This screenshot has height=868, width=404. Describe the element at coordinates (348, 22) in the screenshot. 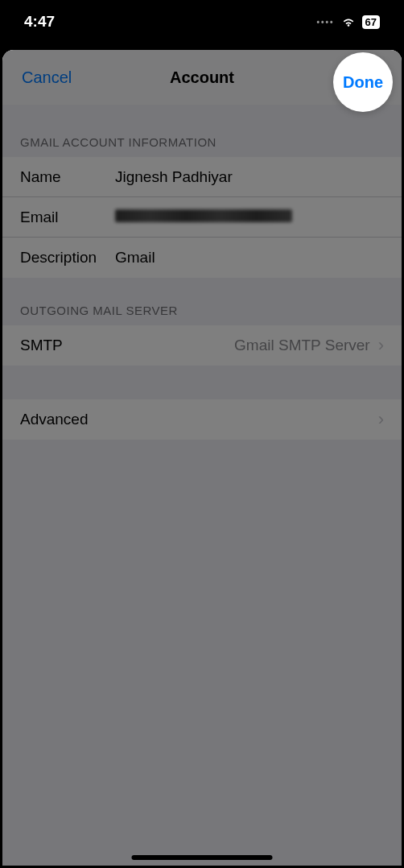

I see `wifi-icon` at that location.